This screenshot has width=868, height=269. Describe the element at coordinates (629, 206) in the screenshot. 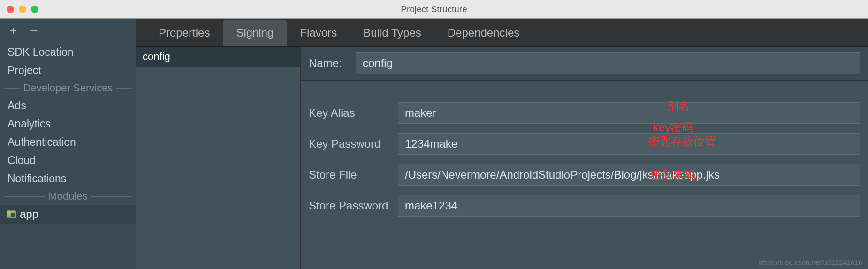

I see `store-password-input` at that location.